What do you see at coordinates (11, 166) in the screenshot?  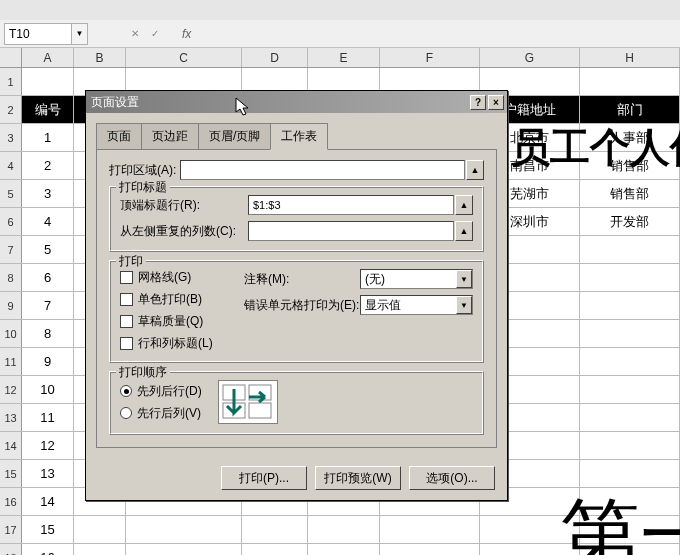 I see `row-header: 4` at bounding box center [11, 166].